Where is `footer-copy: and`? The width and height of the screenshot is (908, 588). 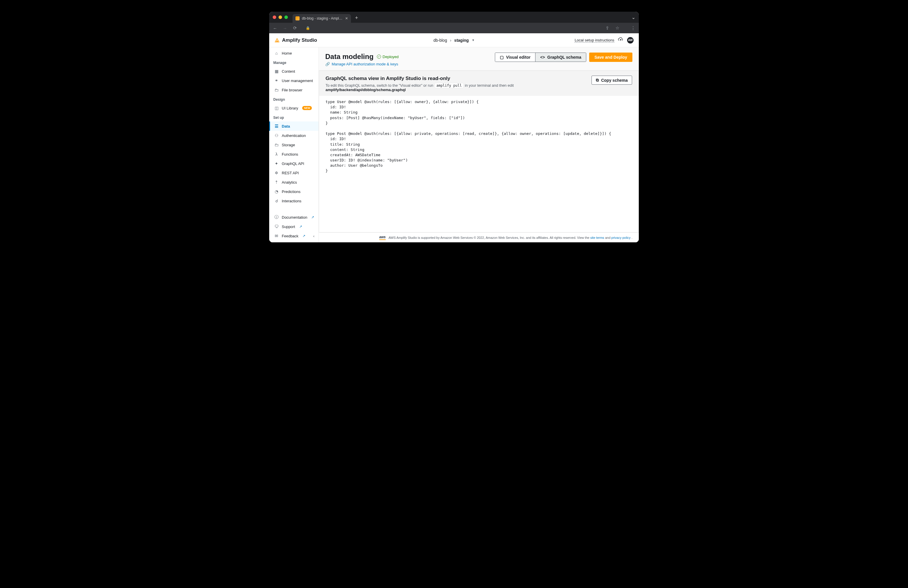
footer-copy: and is located at coordinates (608, 237).